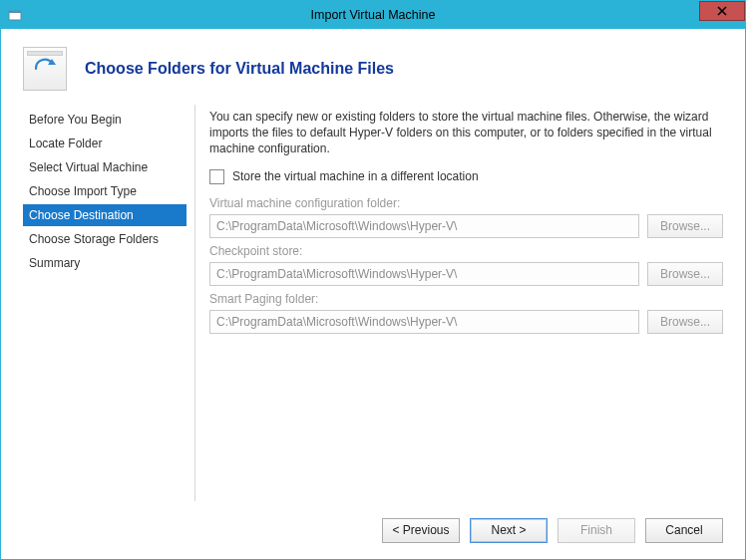 This screenshot has height=560, width=746. What do you see at coordinates (105, 215) in the screenshot?
I see `step-choose-destination: Choose Destination` at bounding box center [105, 215].